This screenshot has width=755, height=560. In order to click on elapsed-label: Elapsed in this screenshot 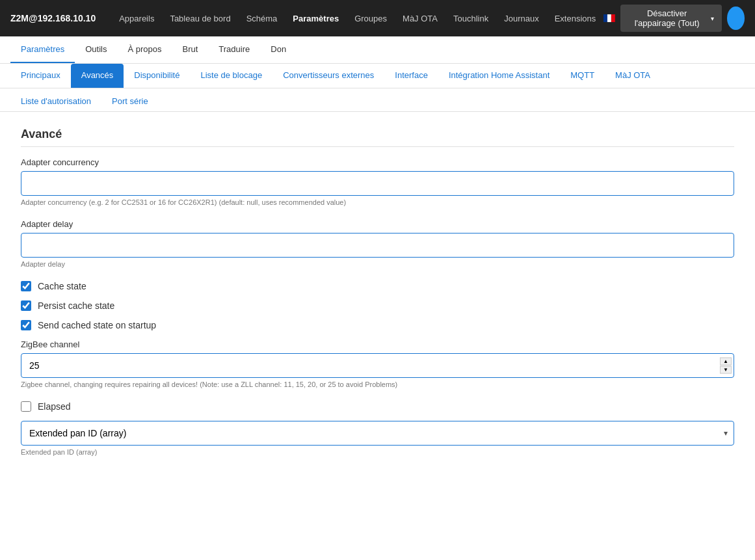, I will do `click(55, 407)`.